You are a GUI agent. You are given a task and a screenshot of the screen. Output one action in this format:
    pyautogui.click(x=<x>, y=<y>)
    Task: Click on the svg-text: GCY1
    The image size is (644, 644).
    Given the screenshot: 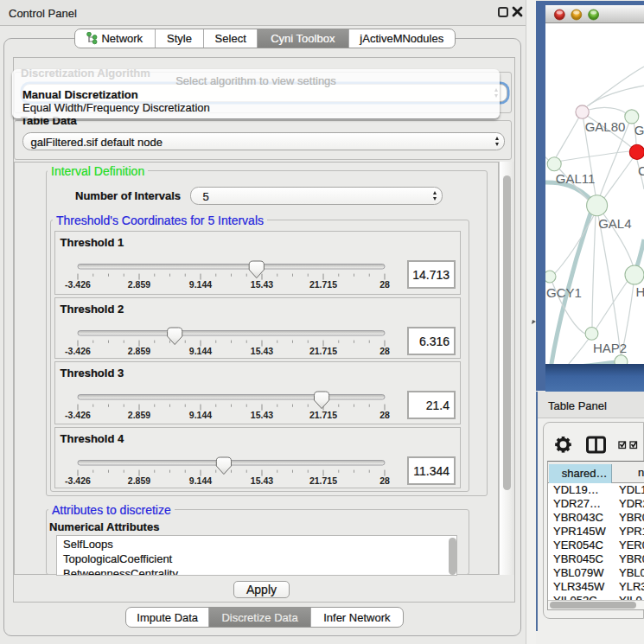 What is the action you would take?
    pyautogui.click(x=564, y=292)
    